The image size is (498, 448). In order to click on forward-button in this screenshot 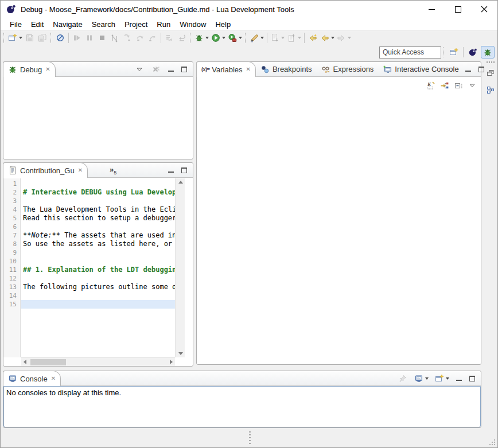, I will do `click(344, 38)`.